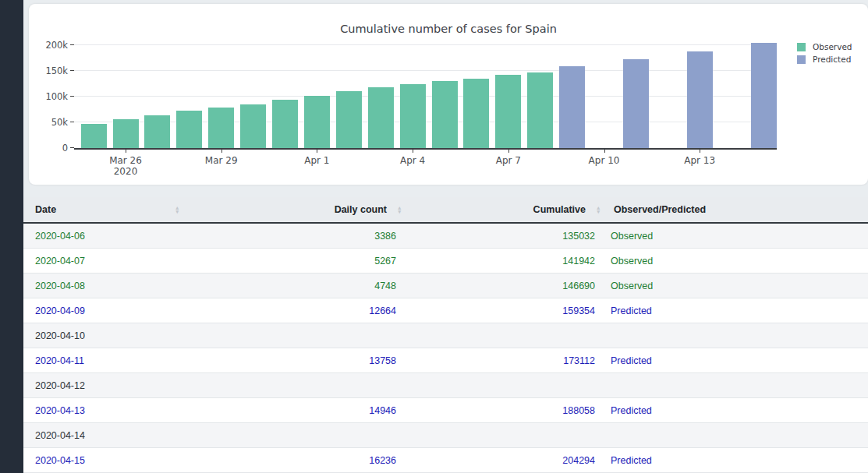  What do you see at coordinates (360, 210) in the screenshot?
I see `column-header-daily-count-label: Daily count` at bounding box center [360, 210].